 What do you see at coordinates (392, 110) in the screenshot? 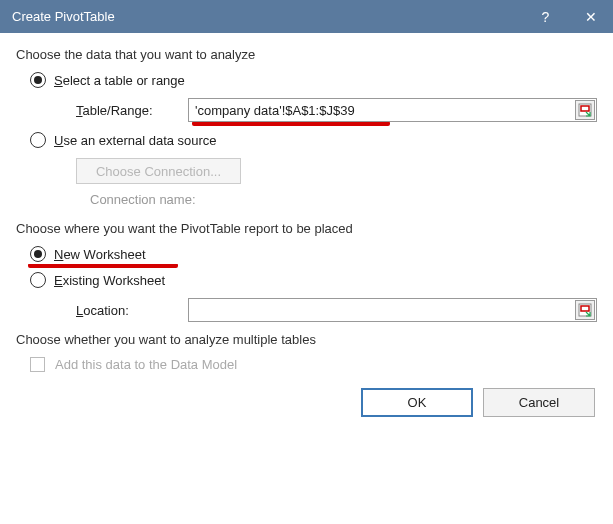
I see `table-range-input` at bounding box center [392, 110].